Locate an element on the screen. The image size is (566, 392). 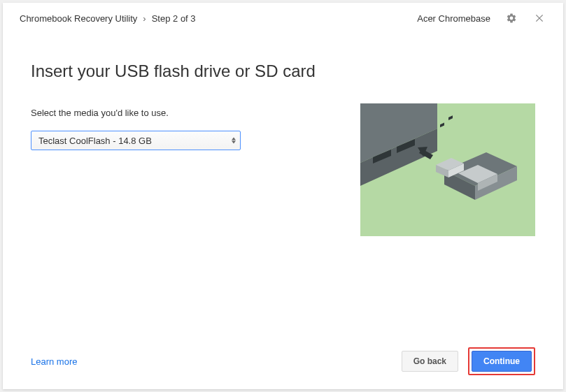
gear-icon is located at coordinates (511, 18).